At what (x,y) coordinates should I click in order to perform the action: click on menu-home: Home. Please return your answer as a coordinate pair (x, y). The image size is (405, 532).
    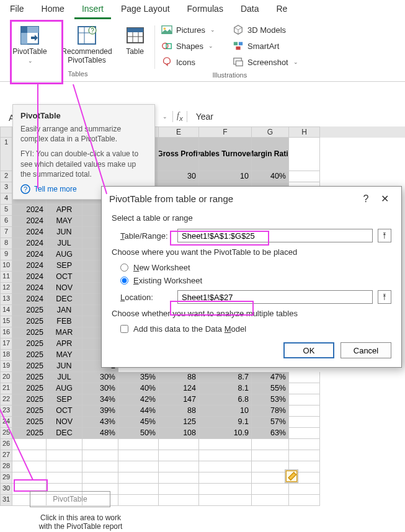
    Looking at the image, I should click on (53, 10).